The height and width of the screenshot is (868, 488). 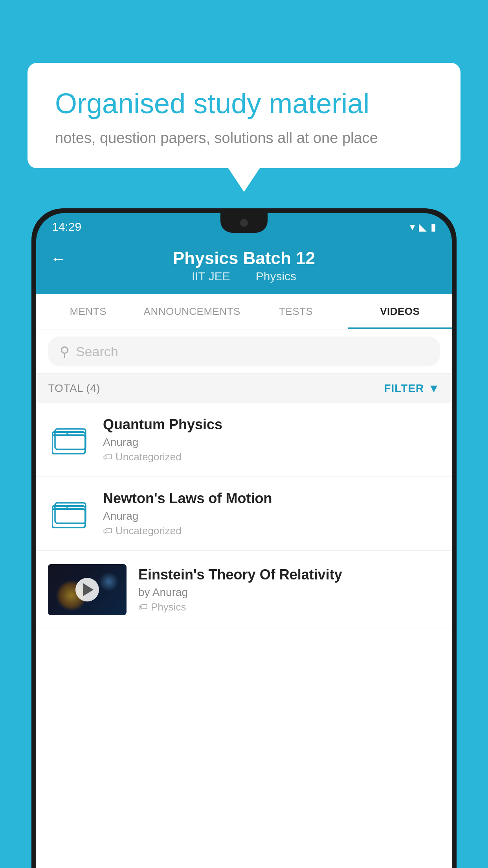 I want to click on list-item: Quantum Physics Anurag 🏷 Uncategorized, so click(x=244, y=440).